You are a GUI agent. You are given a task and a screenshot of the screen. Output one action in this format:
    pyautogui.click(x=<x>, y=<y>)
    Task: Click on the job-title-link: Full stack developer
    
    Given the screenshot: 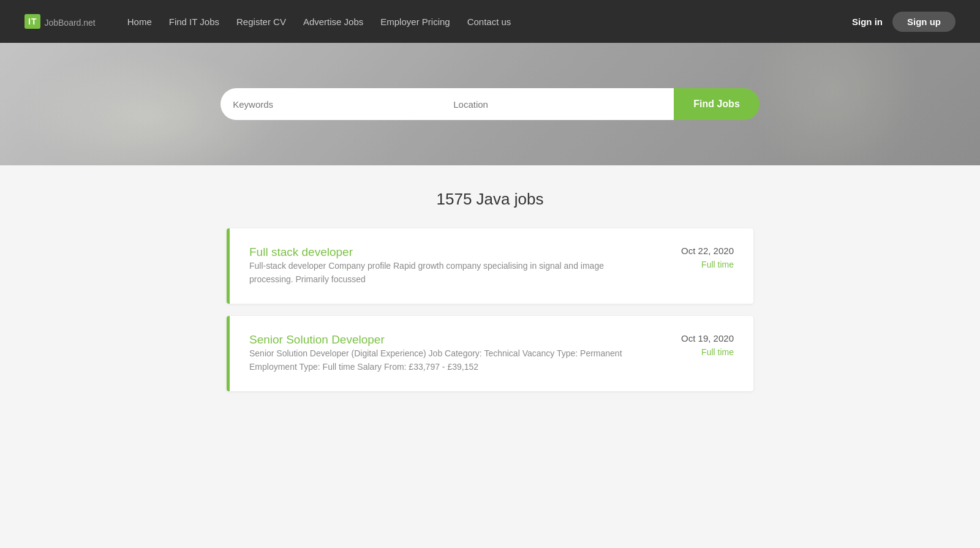 What is the action you would take?
    pyautogui.click(x=301, y=252)
    